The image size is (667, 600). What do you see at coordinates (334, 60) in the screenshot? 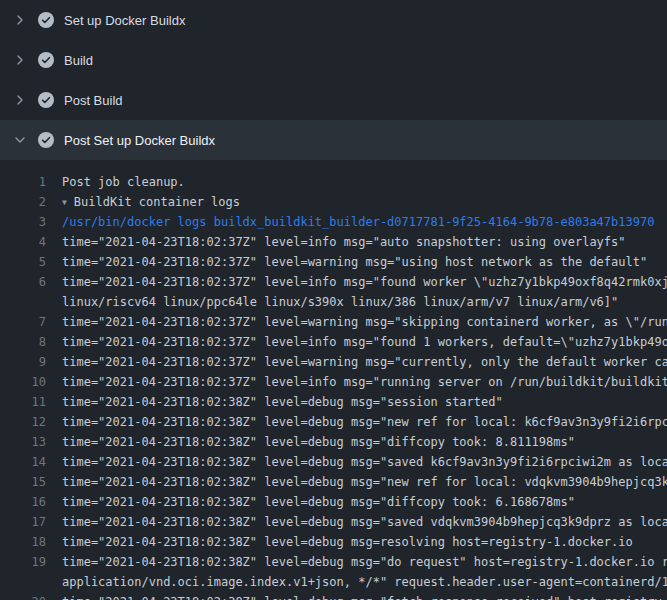
I see `step-row-build: Build` at bounding box center [334, 60].